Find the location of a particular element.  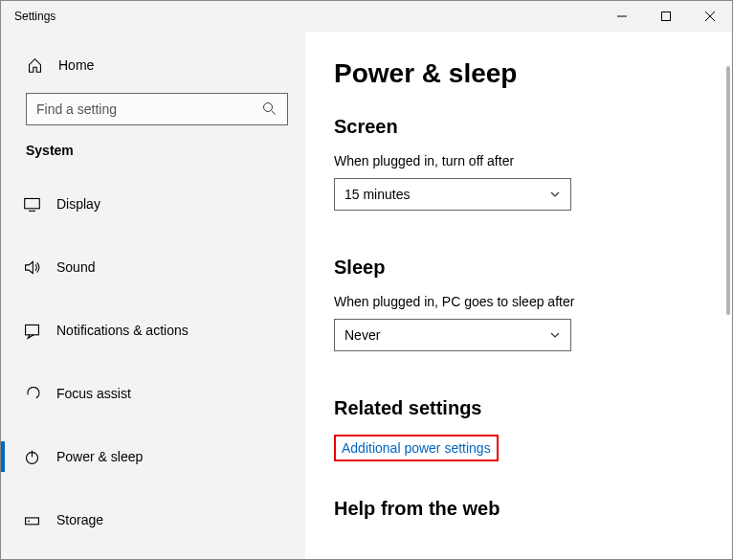

home-nav: Home is located at coordinates (155, 65).